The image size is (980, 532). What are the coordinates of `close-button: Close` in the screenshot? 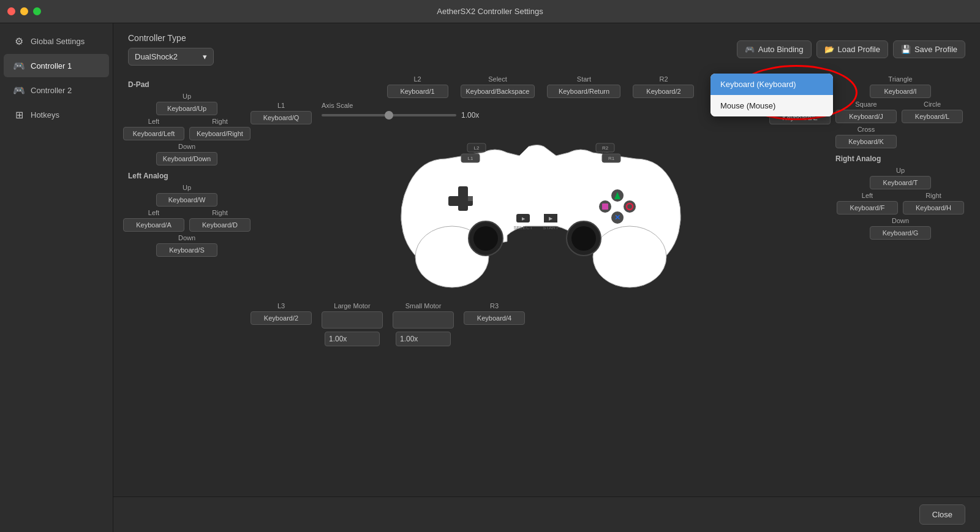 It's located at (942, 515).